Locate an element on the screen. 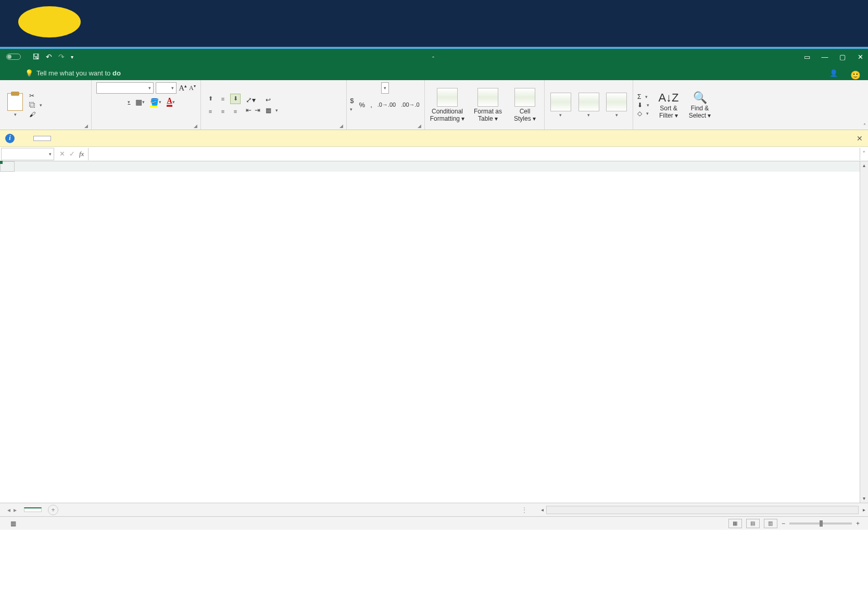 This screenshot has width=868, height=600. close-icon: ✕ is located at coordinates (860, 57).